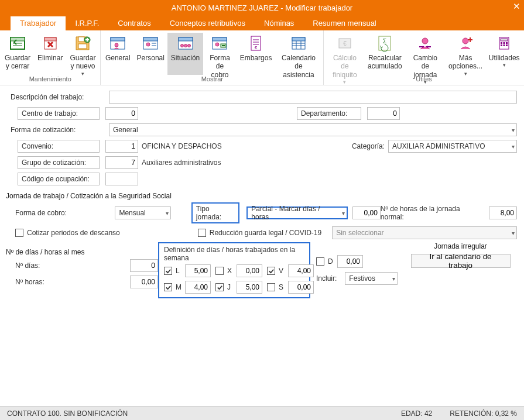 The image size is (524, 420). I want to click on forma-cobro-select: Mensual ▾, so click(143, 213).